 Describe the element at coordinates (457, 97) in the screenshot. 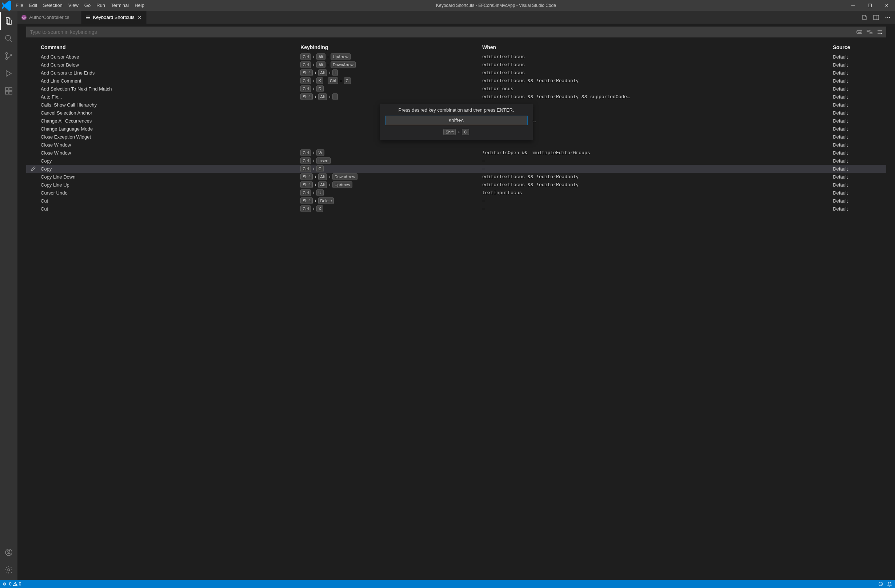

I see `table-row: Auto Fix...Shift+Alt+.editorTextFocus &&…` at that location.